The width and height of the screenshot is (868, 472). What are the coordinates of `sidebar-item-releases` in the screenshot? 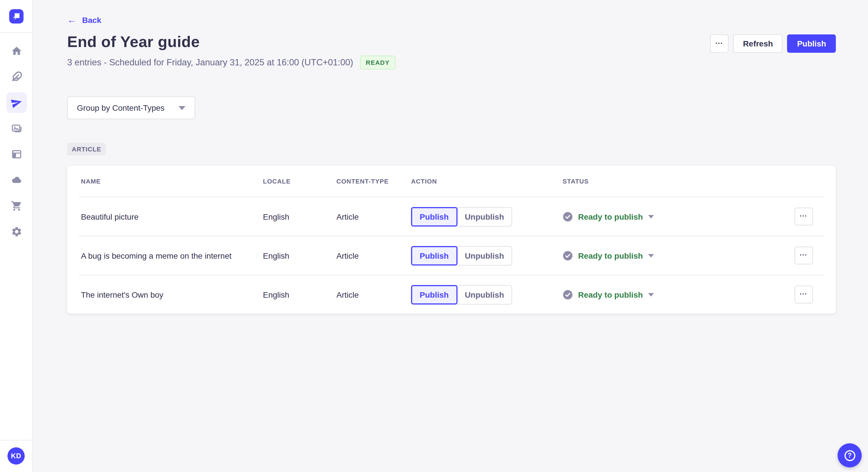 It's located at (16, 102).